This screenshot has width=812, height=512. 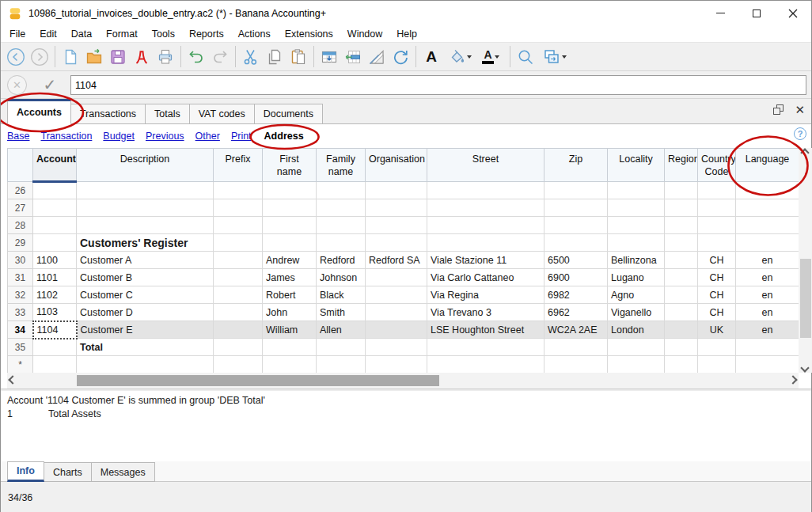 I want to click on column-header-country-code: Country Code, so click(x=717, y=165).